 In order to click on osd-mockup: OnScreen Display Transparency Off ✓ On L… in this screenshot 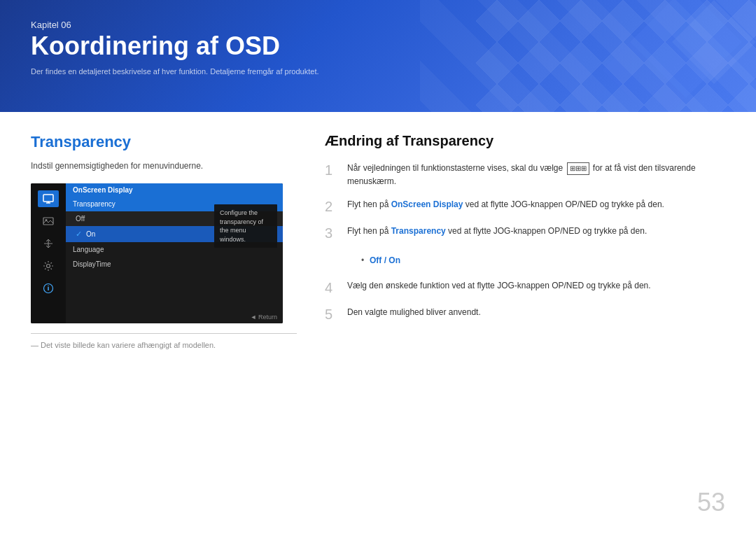, I will do `click(157, 253)`.